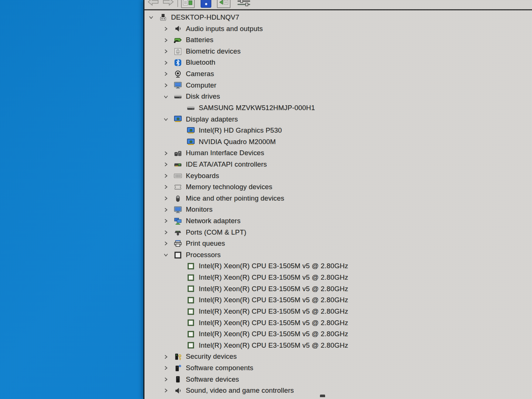  What do you see at coordinates (178, 243) in the screenshot?
I see `printer-icon` at bounding box center [178, 243].